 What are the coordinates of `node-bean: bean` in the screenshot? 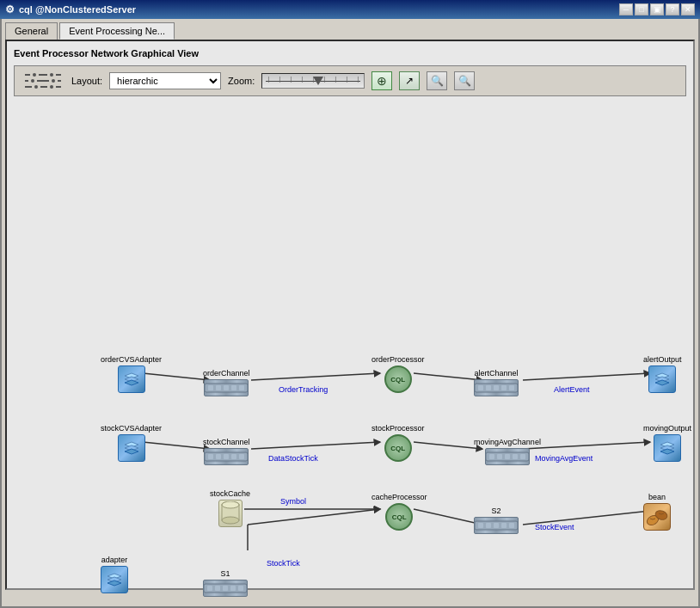 It's located at (657, 511).